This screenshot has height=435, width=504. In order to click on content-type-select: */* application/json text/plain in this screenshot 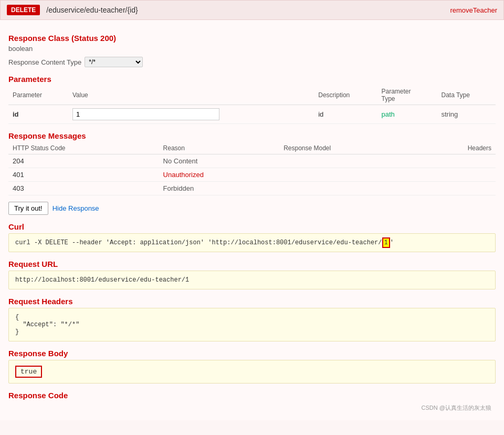, I will do `click(113, 62)`.